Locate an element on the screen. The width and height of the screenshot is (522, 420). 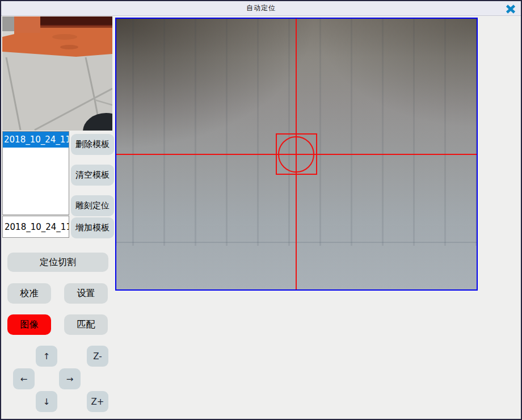
jog-z-plus-button: Z+ is located at coordinates (98, 402).